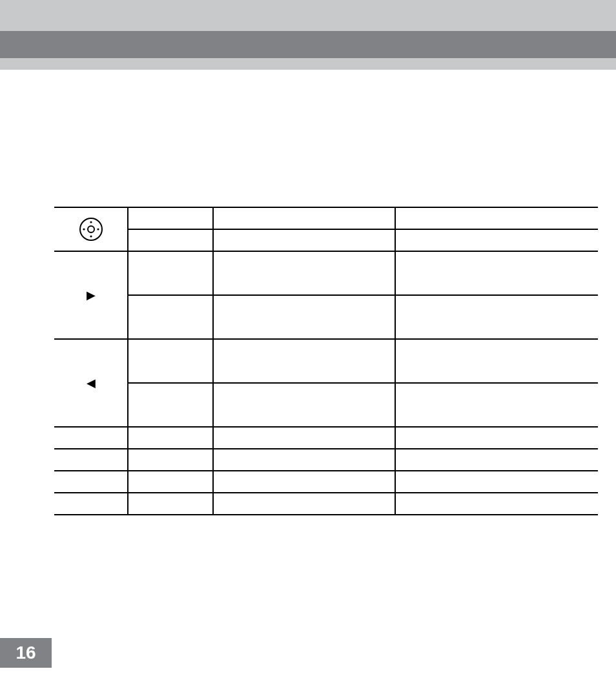 This screenshot has height=691, width=616. What do you see at coordinates (90, 383) in the screenshot?
I see `triangle-left-icon: ◀` at bounding box center [90, 383].